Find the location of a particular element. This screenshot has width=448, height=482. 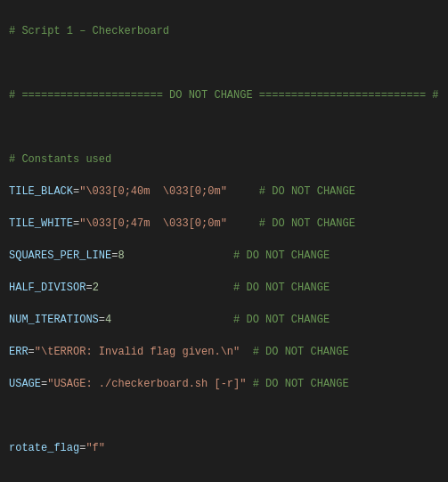

line-script-title: # Script 1 – Checkerboard is located at coordinates (224, 31).